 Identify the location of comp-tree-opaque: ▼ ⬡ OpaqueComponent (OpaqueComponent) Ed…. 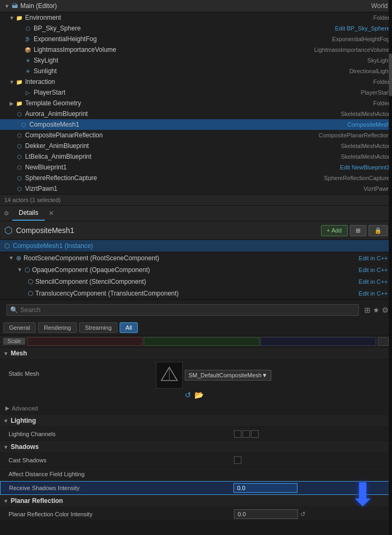
(196, 270).